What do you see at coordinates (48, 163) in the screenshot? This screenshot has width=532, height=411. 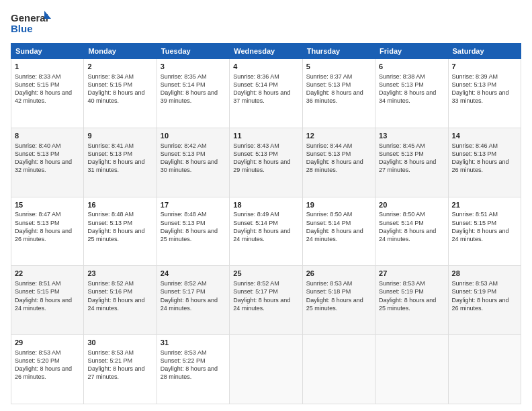 I see `calendar-cell: 8Sunrise: 8:40 AMSunset: 5:13 PMDaylight…` at bounding box center [48, 163].